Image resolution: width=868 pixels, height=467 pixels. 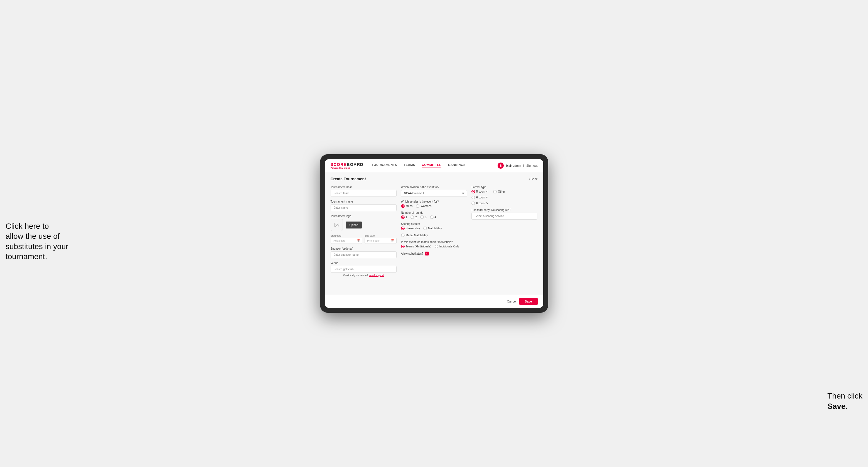 What do you see at coordinates (346, 239) in the screenshot?
I see `start-date-group: Start date Pick a date 📅` at bounding box center [346, 239].